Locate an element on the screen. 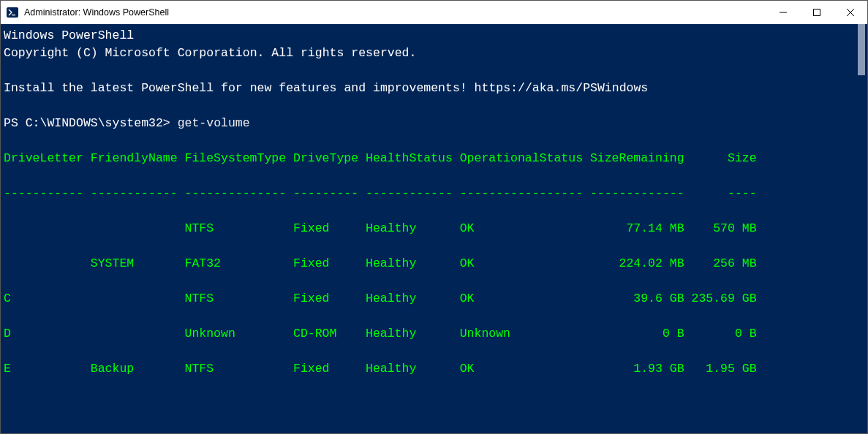 This screenshot has width=868, height=434. banner-line1: Windows PowerShell is located at coordinates (69, 35).